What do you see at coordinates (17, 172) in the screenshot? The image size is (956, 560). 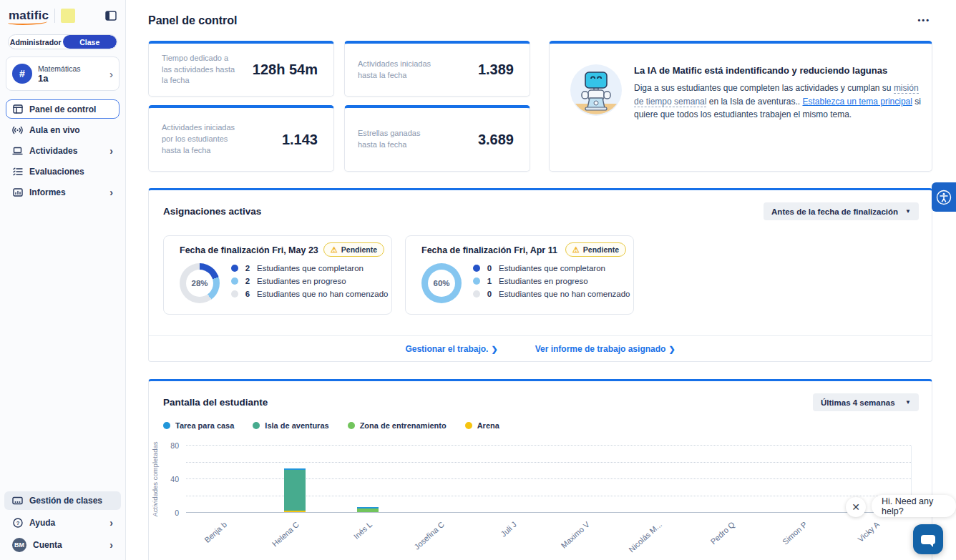 I see `checklist-icon` at bounding box center [17, 172].